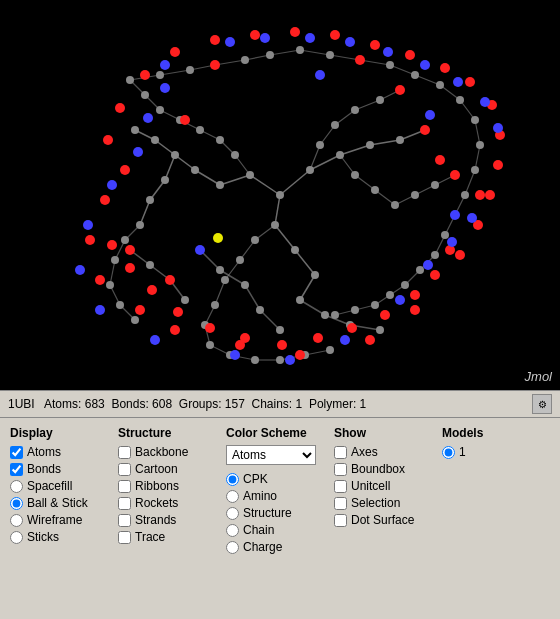 The image size is (560, 619). What do you see at coordinates (388, 503) in the screenshot?
I see `show-selection: Selection` at bounding box center [388, 503].